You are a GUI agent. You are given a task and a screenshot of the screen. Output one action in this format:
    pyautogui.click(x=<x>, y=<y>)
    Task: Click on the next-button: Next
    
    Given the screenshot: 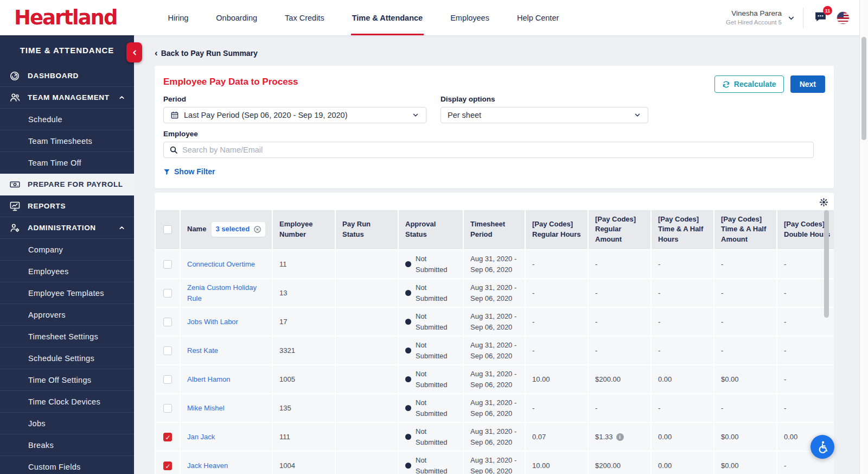 What is the action you would take?
    pyautogui.click(x=808, y=84)
    